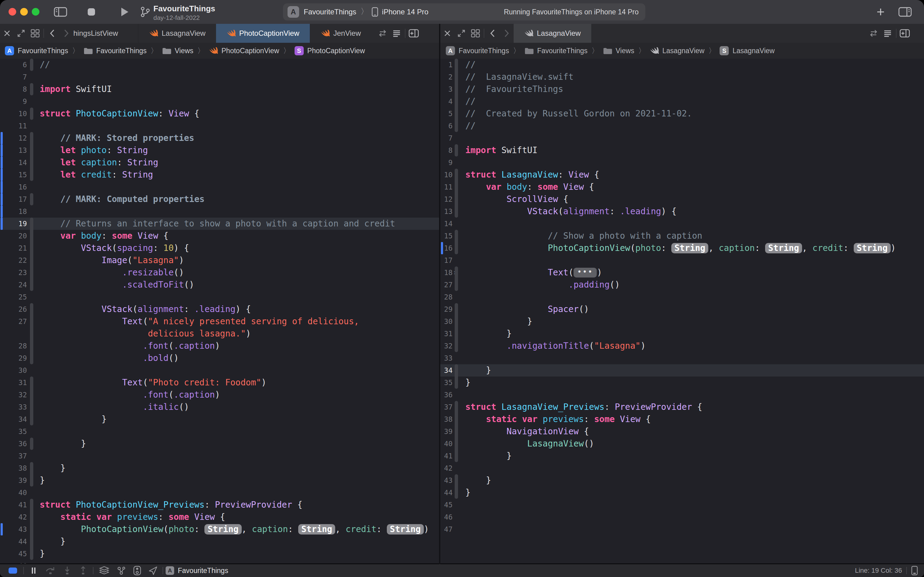  I want to click on step-into-button, so click(67, 571).